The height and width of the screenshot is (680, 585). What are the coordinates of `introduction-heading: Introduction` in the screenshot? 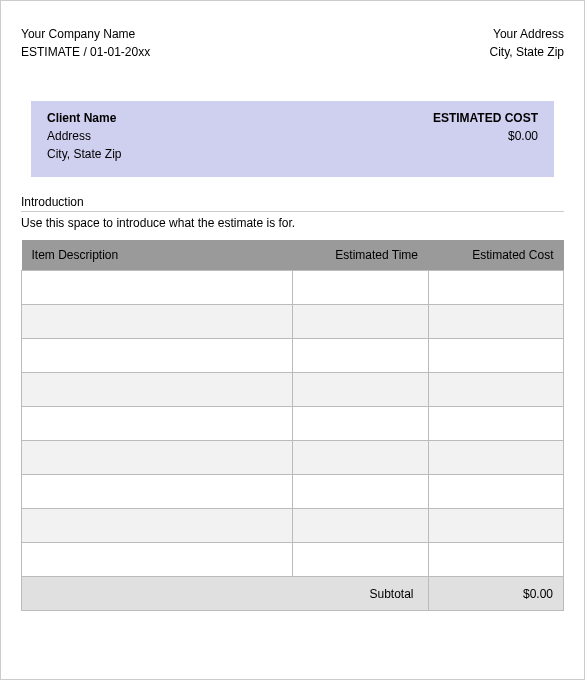 It's located at (292, 202).